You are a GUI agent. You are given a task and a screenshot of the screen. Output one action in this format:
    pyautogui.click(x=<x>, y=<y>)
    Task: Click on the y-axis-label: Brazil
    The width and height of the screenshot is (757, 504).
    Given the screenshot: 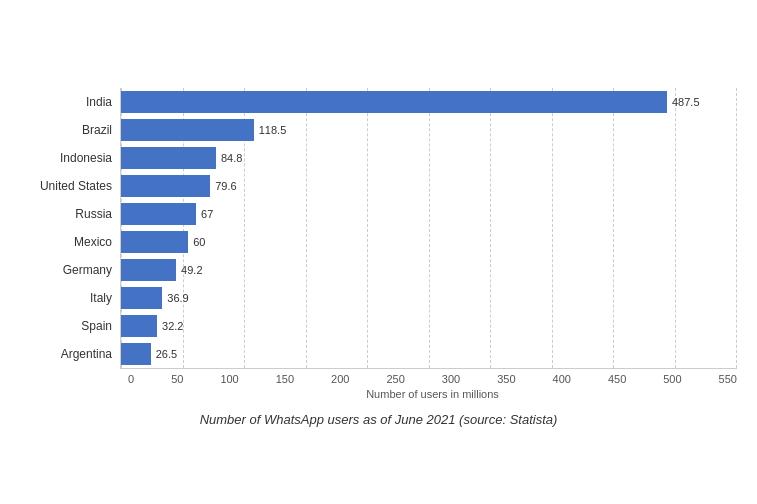 What is the action you would take?
    pyautogui.click(x=97, y=130)
    